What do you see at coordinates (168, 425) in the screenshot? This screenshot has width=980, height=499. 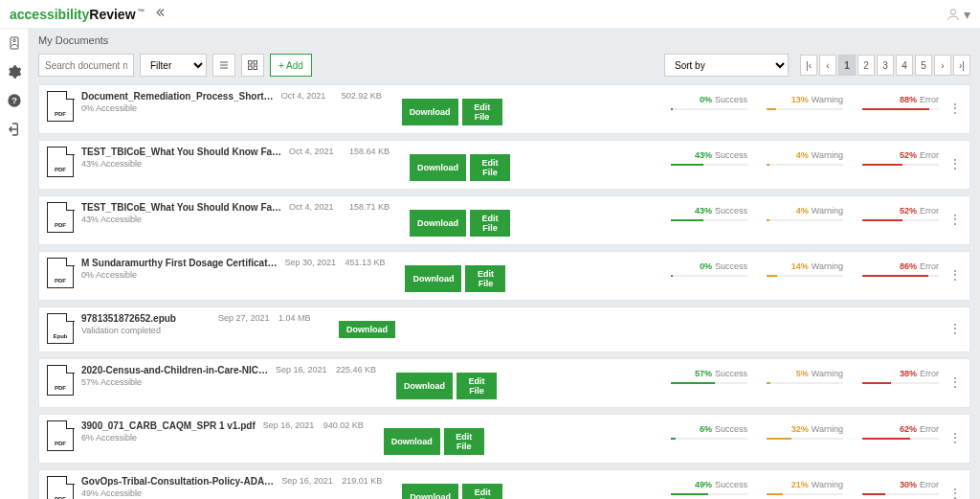 I see `document-name: 3900_071_CARB_CAQM_SPR 1 v1.pdf` at bounding box center [168, 425].